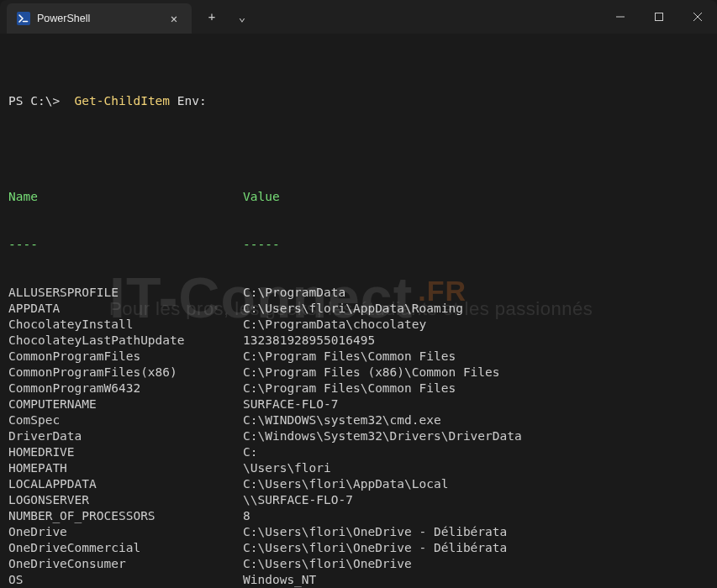 Image resolution: width=717 pixels, height=588 pixels. I want to click on env-value: C:\Windows\System32\Drivers\DriverData, so click(476, 437).